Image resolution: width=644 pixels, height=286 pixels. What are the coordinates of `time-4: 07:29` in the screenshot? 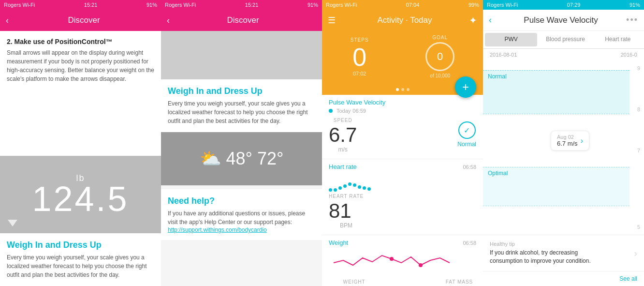 It's located at (574, 5).